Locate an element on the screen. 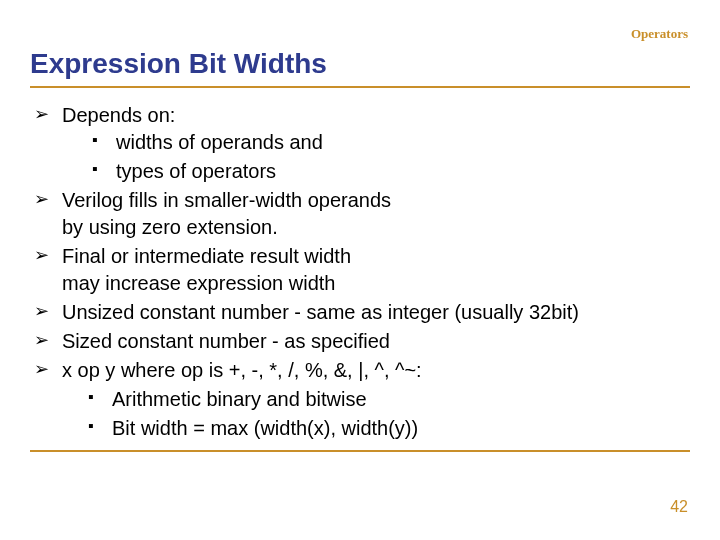 The image size is (720, 540). bullet-text: may increase expression width is located at coordinates (198, 283).